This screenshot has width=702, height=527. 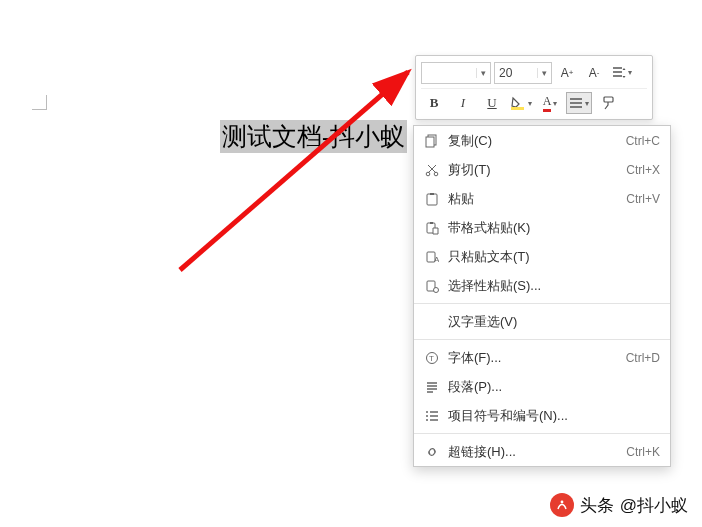 What do you see at coordinates (542, 358) in the screenshot?
I see `font-menu-item: T 字体(F)... Ctrl+D` at bounding box center [542, 358].